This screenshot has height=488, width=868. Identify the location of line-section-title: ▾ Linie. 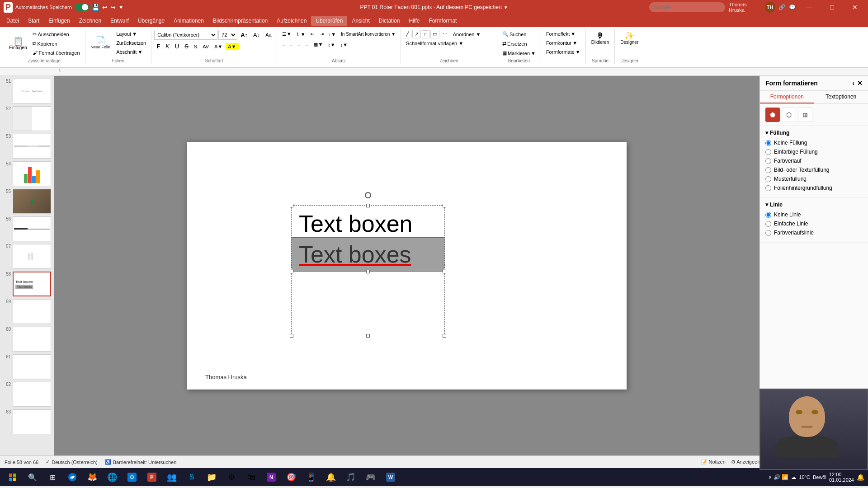
(814, 205).